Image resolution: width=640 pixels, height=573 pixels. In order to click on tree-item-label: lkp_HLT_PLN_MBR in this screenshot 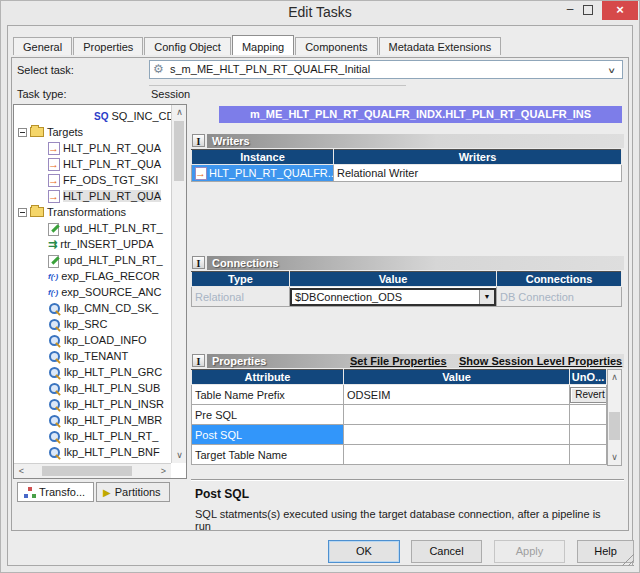, I will do `click(113, 420)`.